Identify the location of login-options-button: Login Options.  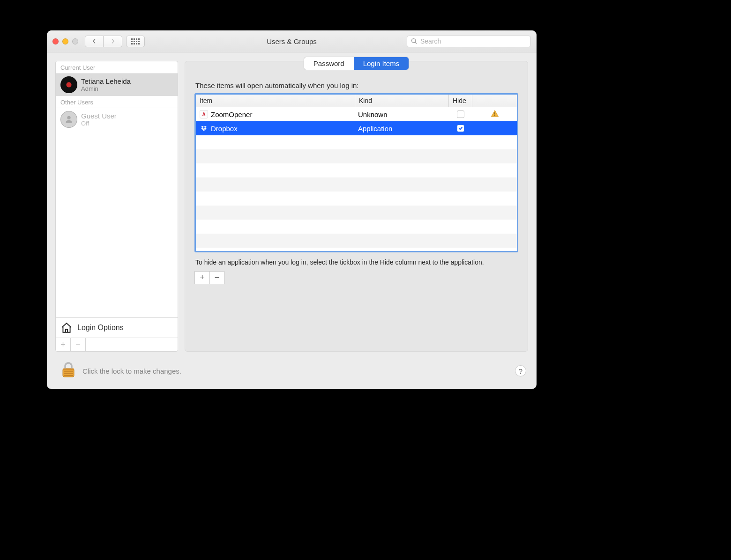
(117, 328).